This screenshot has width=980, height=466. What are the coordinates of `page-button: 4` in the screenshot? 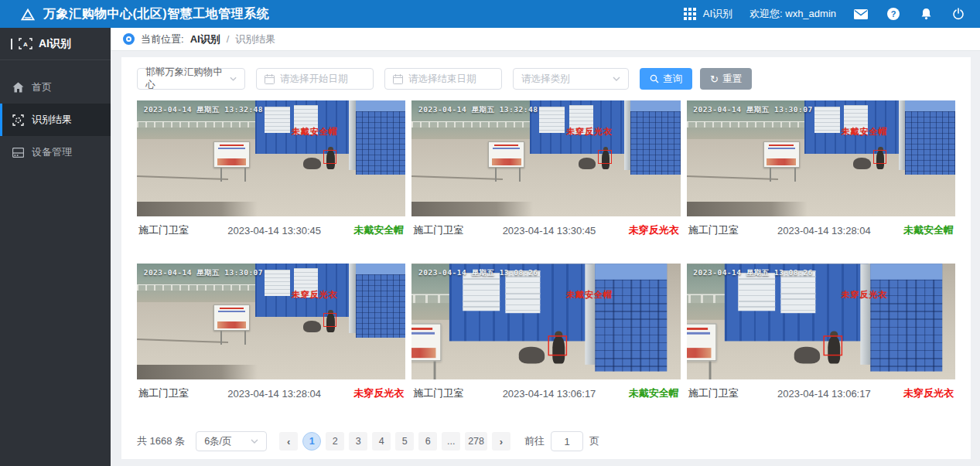 It's located at (381, 441).